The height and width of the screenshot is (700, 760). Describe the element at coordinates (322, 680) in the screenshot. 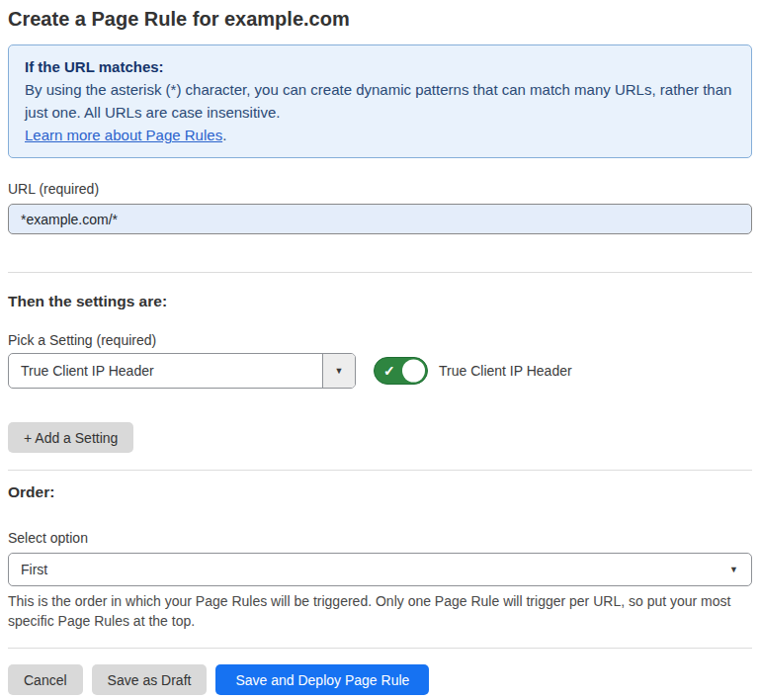

I see `save-and-deploy-button: Save and Deploy Page Rule` at that location.